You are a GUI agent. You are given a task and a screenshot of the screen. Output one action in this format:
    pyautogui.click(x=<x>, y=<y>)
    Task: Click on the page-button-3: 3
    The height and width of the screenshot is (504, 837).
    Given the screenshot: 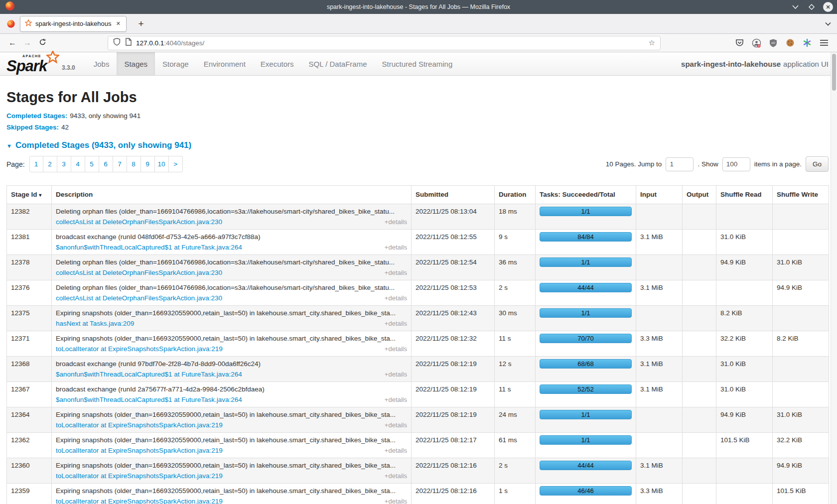 What is the action you would take?
    pyautogui.click(x=64, y=164)
    